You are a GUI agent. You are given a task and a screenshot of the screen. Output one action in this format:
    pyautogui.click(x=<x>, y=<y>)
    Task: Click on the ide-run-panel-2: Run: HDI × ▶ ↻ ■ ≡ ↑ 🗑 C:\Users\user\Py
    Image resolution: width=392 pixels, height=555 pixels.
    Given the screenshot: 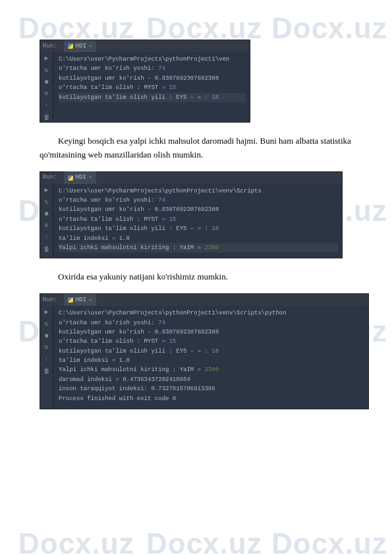 What is the action you would take?
    pyautogui.click(x=191, y=215)
    